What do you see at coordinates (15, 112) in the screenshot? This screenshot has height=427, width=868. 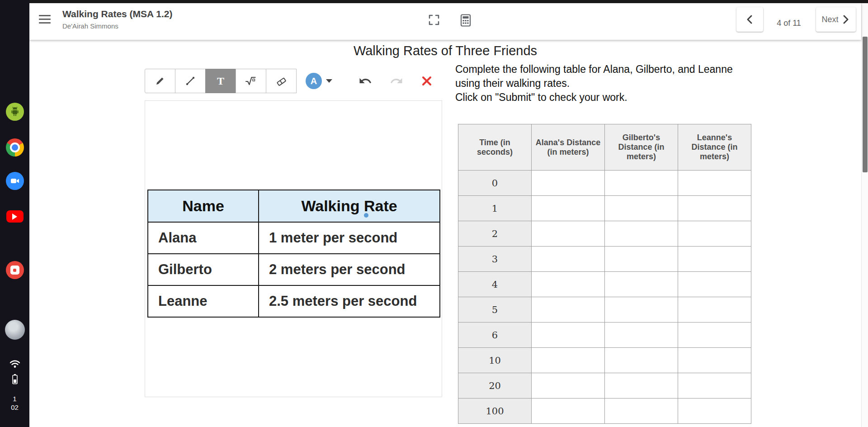 I see `android-app-icon` at bounding box center [15, 112].